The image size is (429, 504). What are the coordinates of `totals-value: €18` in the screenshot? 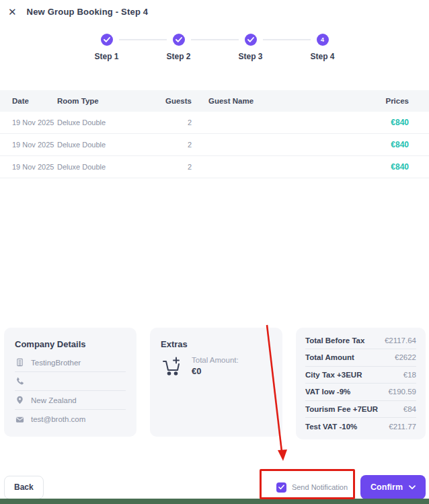 It's located at (410, 375).